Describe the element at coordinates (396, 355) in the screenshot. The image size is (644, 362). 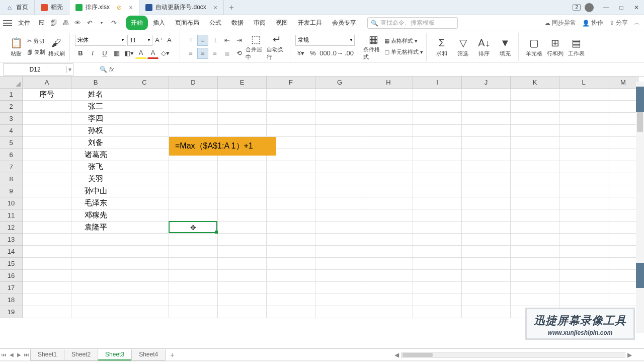
I see `hscroll-left-icon: ◀` at that location.